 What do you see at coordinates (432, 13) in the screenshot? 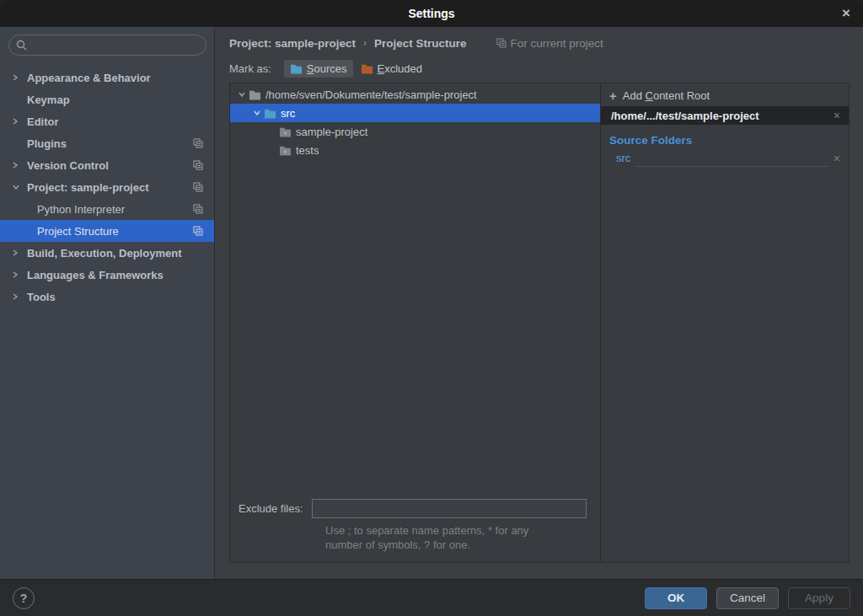
I see `dialog-title: Settings` at bounding box center [432, 13].